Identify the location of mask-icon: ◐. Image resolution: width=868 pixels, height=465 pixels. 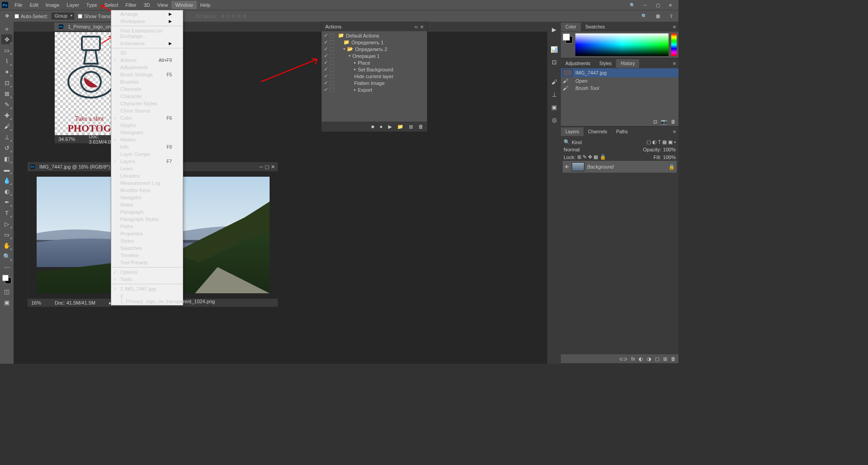
(641, 359).